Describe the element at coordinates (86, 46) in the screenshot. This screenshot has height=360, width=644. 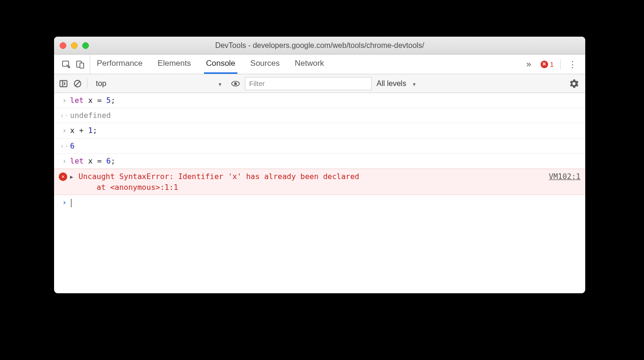
I see `maximize-icon` at that location.